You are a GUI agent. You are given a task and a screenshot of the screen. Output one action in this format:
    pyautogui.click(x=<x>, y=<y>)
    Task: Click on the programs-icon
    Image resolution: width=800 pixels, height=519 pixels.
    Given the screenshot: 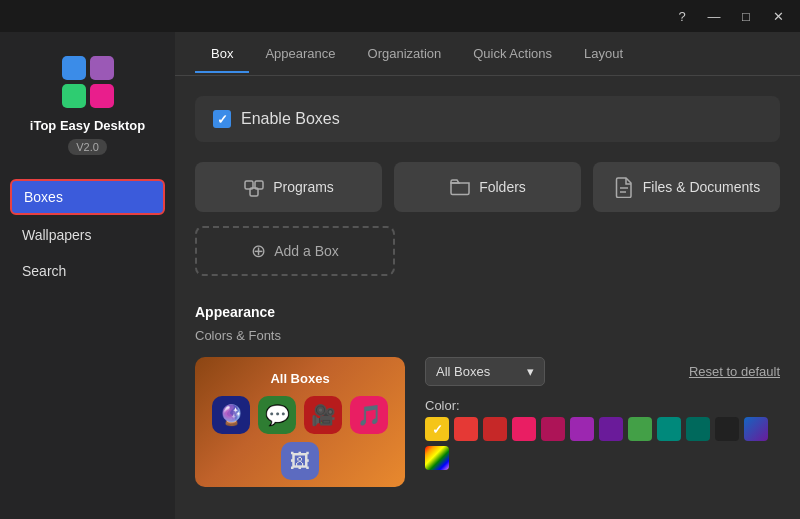 What is the action you would take?
    pyautogui.click(x=254, y=187)
    